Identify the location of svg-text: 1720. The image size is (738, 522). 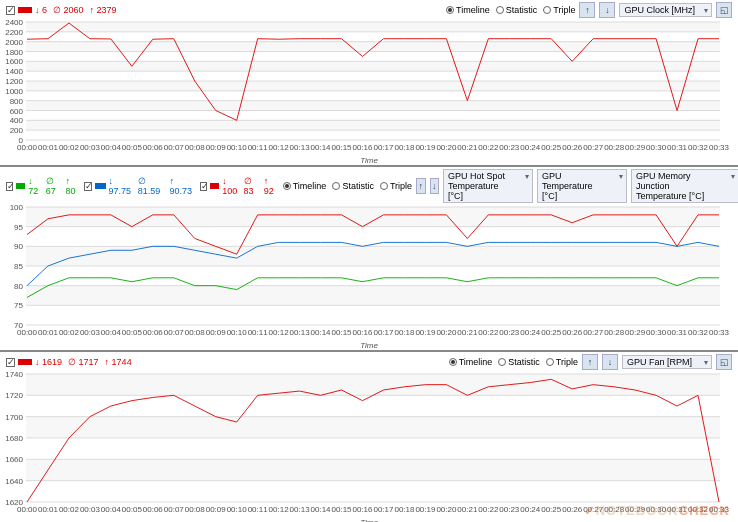
(14, 396).